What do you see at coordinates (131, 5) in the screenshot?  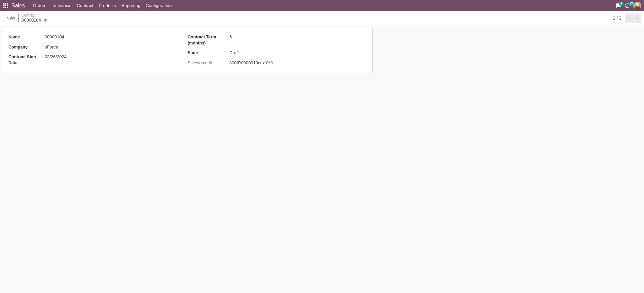 I see `menu-reporting: Reporting` at bounding box center [131, 5].